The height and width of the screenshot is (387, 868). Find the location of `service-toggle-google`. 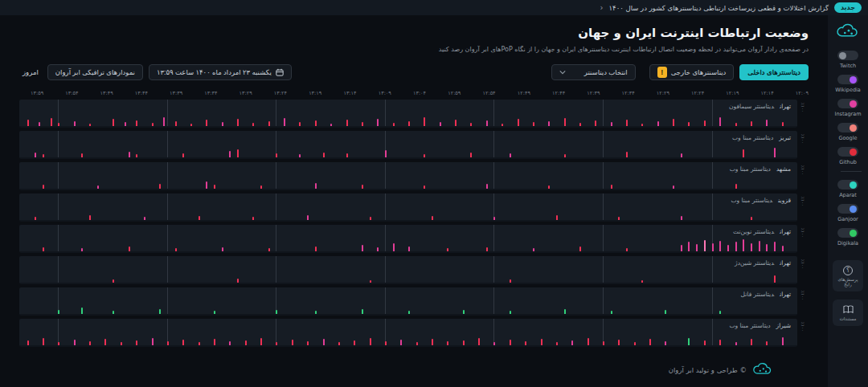

service-toggle-google is located at coordinates (848, 128).